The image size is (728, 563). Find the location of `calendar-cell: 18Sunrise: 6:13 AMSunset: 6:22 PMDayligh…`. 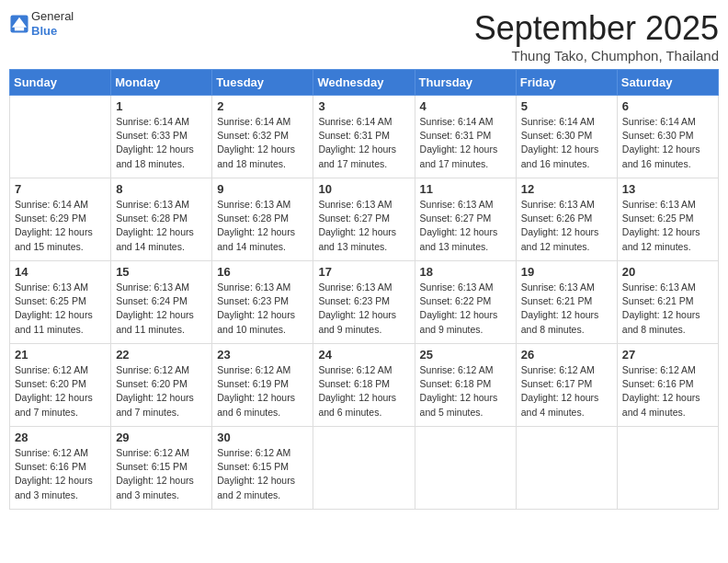

calendar-cell: 18Sunrise: 6:13 AMSunset: 6:22 PMDayligh… is located at coordinates (465, 303).